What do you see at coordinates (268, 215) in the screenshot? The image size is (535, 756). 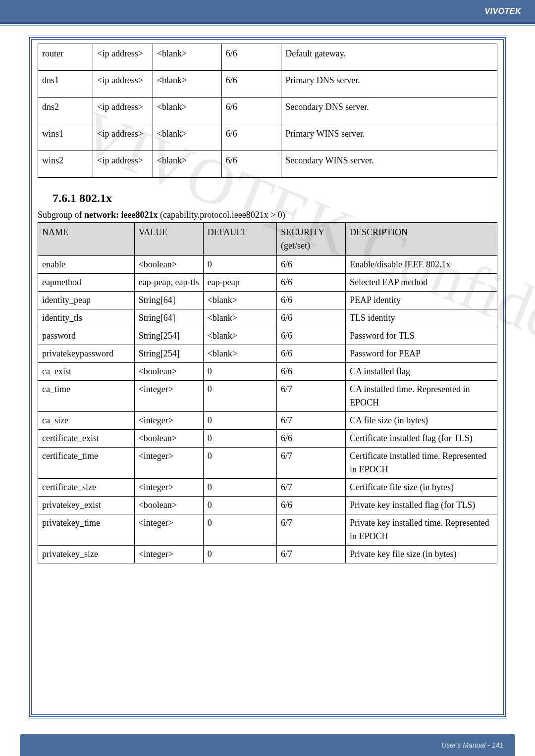 I see `subgroup-caption: Subgroup of network: ieee8021x (capabili…` at bounding box center [268, 215].